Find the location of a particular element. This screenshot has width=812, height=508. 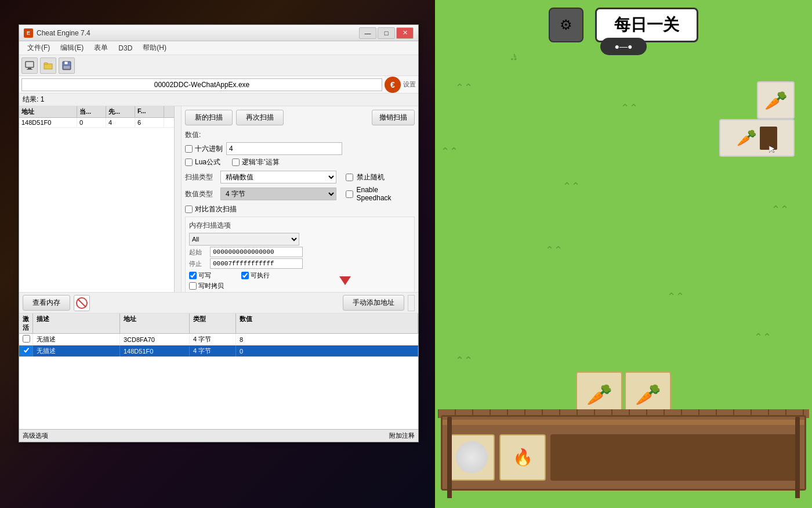

view-memory-button: 查看内存 is located at coordinates (46, 303).